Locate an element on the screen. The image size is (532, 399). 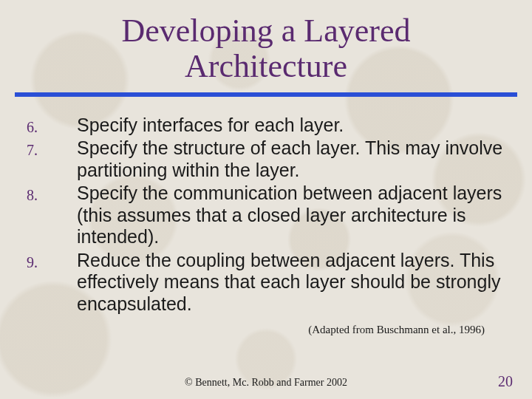
list-number: 8. is located at coordinates (52, 216).